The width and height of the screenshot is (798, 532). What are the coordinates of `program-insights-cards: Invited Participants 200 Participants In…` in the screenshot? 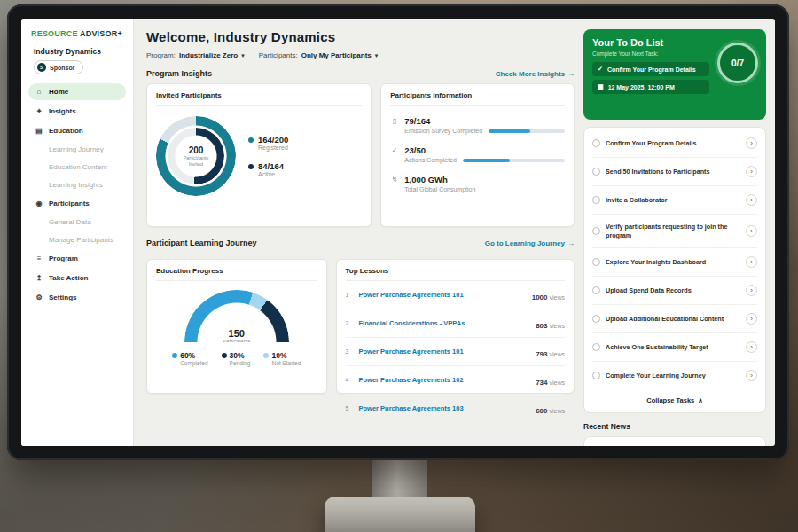 It's located at (360, 155).